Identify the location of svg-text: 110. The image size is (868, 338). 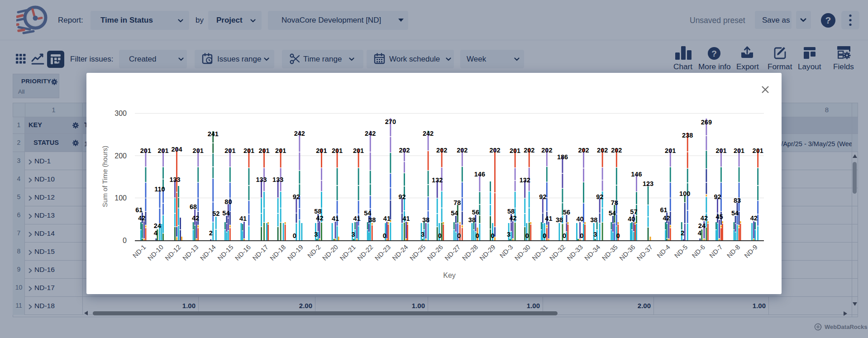
(159, 189).